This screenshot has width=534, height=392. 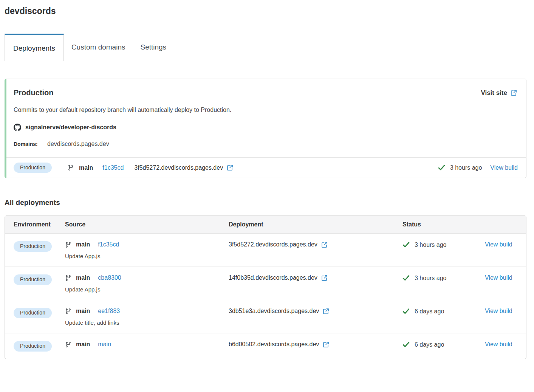 What do you see at coordinates (444, 225) in the screenshot?
I see `column-header-status: Status` at bounding box center [444, 225].